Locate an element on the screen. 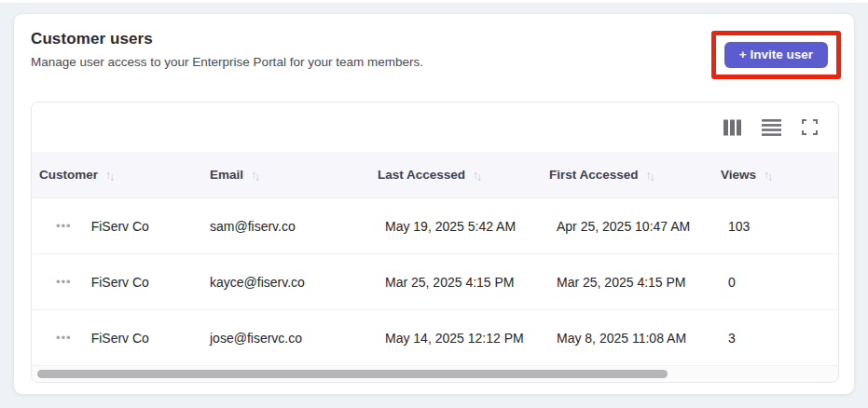 The height and width of the screenshot is (408, 868). invite-user-button: + Invite user is located at coordinates (776, 55).